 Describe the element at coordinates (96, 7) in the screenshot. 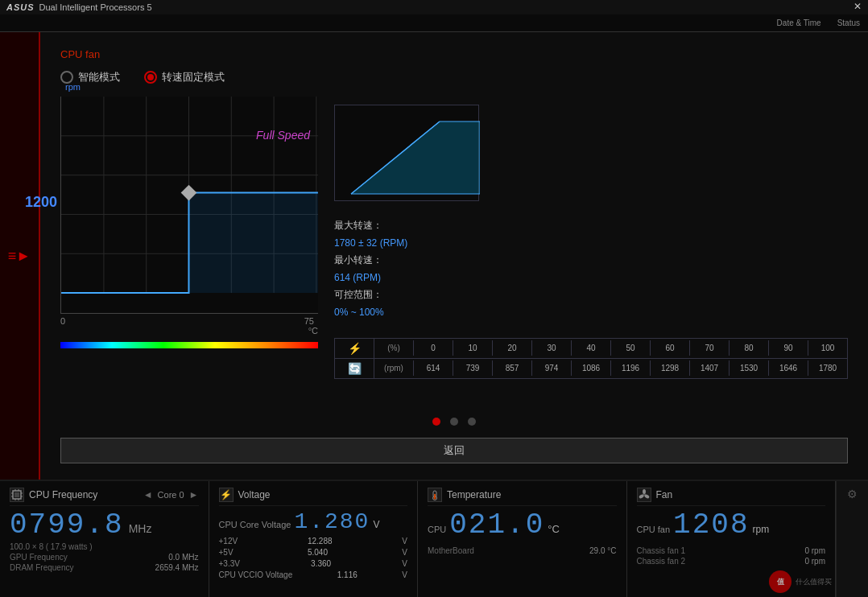

I see `app-title: Dual Intelligent Processors 5` at that location.